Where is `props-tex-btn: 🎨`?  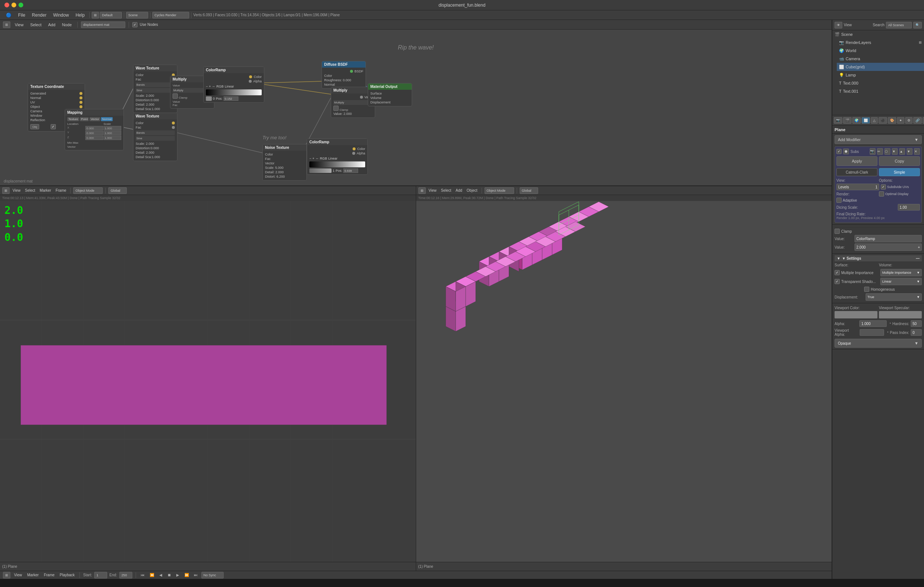 props-tex-btn: 🎨 is located at coordinates (892, 120).